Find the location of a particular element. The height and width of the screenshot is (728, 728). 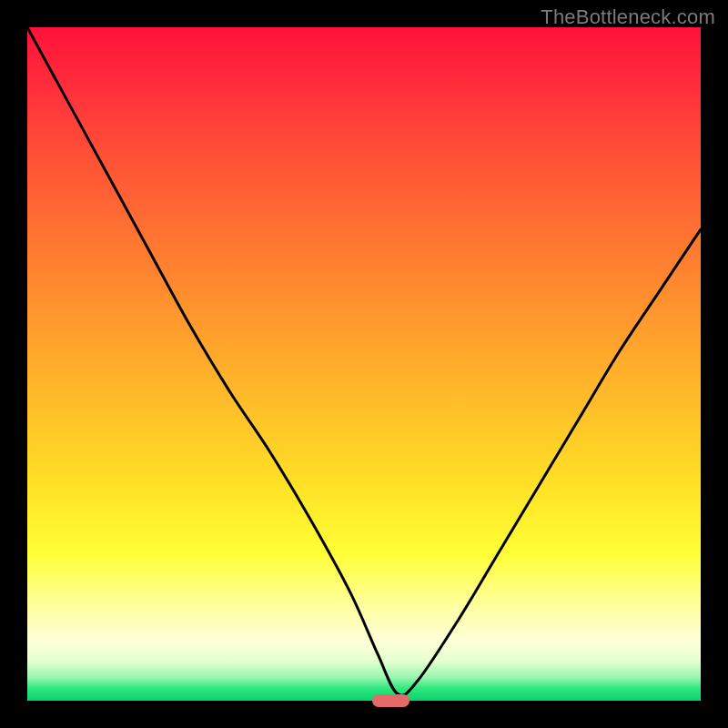

watermark-text: TheBottleneck.com is located at coordinates (628, 17).